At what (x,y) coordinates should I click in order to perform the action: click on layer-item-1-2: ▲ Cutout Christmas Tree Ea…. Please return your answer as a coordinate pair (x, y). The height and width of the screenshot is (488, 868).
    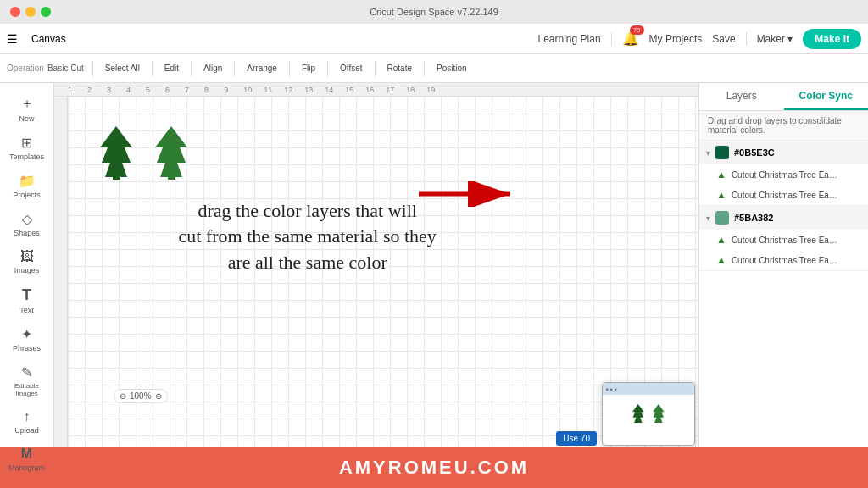
    Looking at the image, I should click on (783, 195).